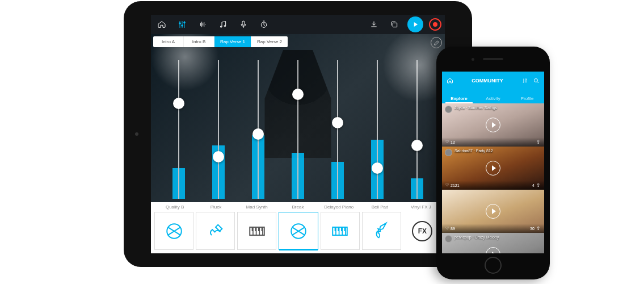 The height and width of the screenshot is (284, 644). I want to click on feed-stats: ♡12⇪, so click(493, 142).